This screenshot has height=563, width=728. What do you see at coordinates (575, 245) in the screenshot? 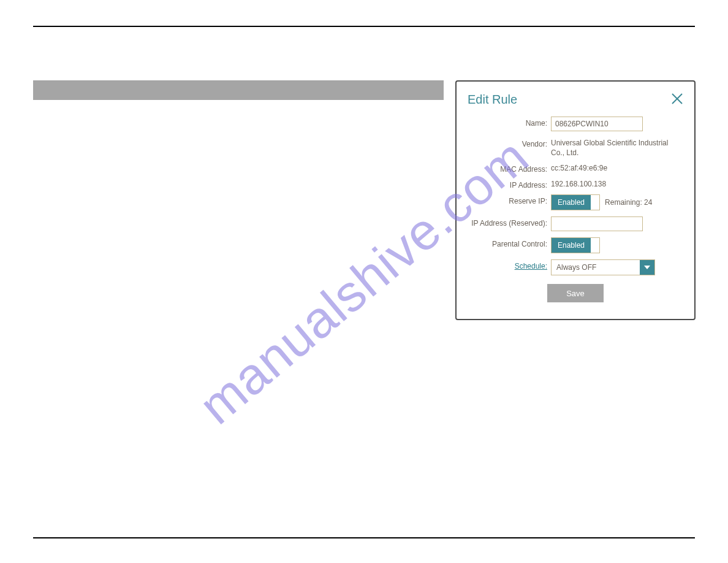
I see `parental-toggle: Enabled` at bounding box center [575, 245].